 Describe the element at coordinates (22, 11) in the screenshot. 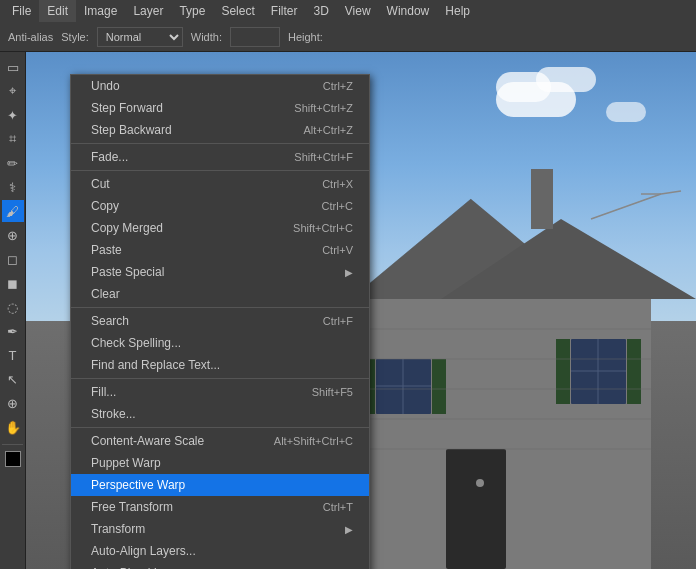

I see `menu-file: File` at that location.